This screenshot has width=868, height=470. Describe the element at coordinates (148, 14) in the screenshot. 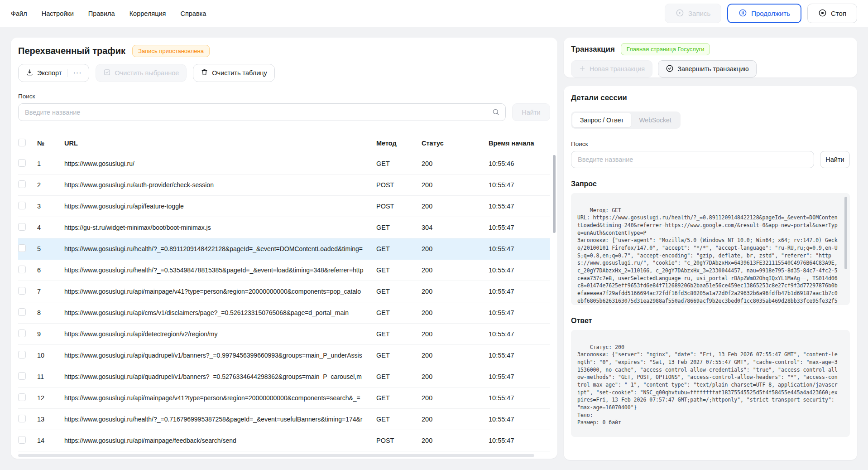

I see `menu-item-3: Корреляция` at that location.